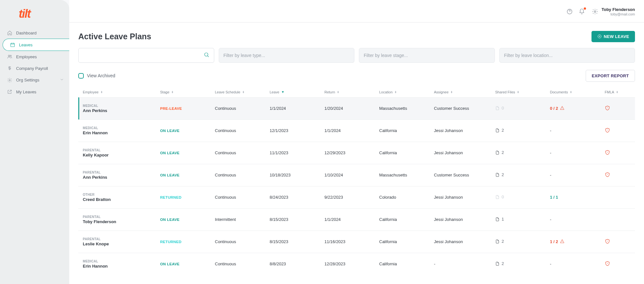 This screenshot has height=284, width=644. What do you see at coordinates (121, 266) in the screenshot?
I see `employee-name: Erin Hannon` at bounding box center [121, 266].